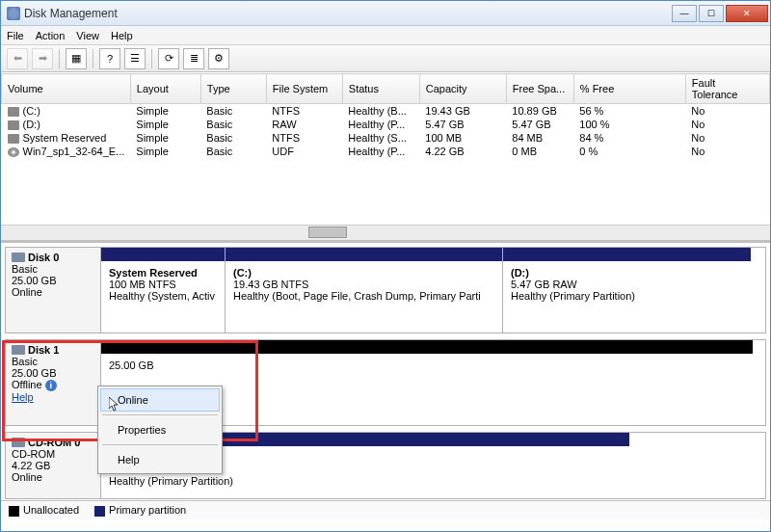  I want to click on cell-vol: System Reserved, so click(66, 138).